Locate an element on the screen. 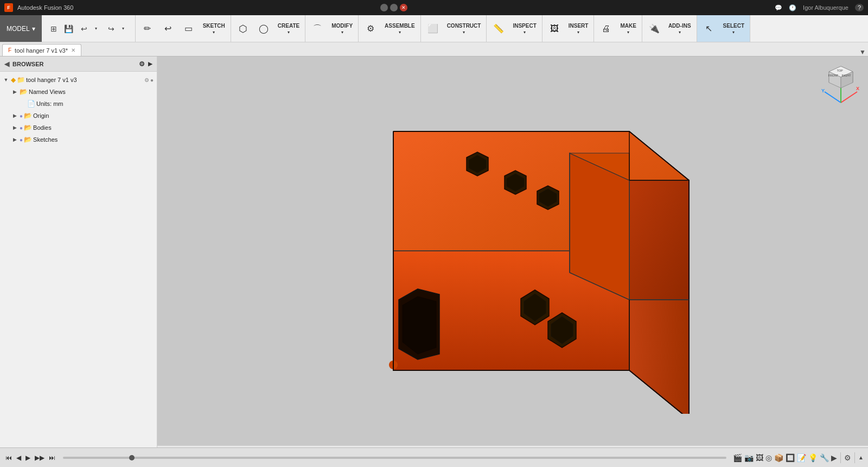 The width and height of the screenshot is (868, 467). anim-tool-2: 📷 is located at coordinates (749, 458).